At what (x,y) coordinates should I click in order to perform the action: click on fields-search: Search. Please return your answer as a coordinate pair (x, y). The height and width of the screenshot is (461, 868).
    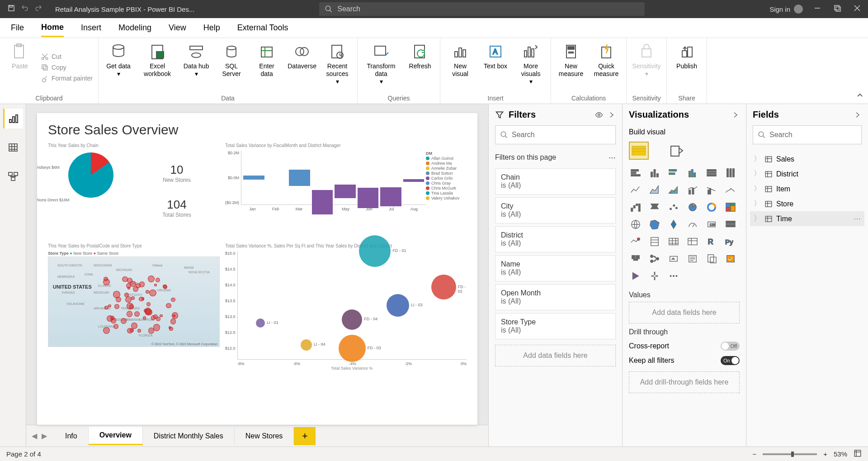
    Looking at the image, I should click on (807, 135).